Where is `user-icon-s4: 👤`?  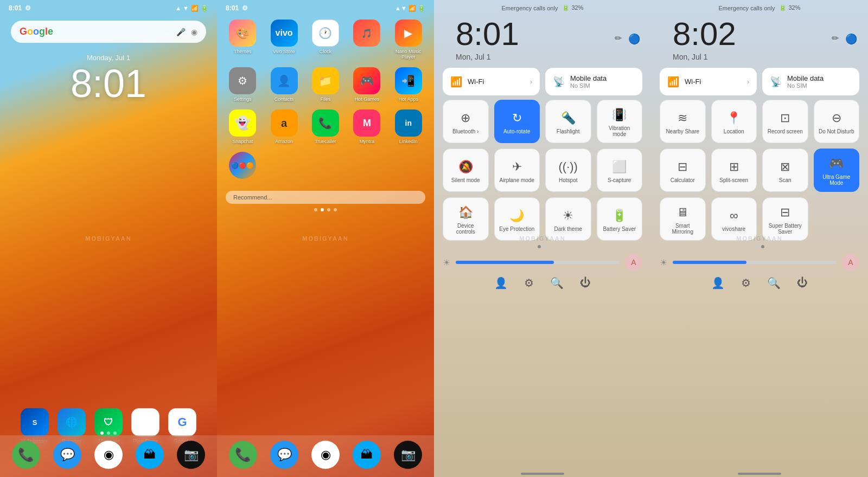 user-icon-s4: 👤 is located at coordinates (718, 283).